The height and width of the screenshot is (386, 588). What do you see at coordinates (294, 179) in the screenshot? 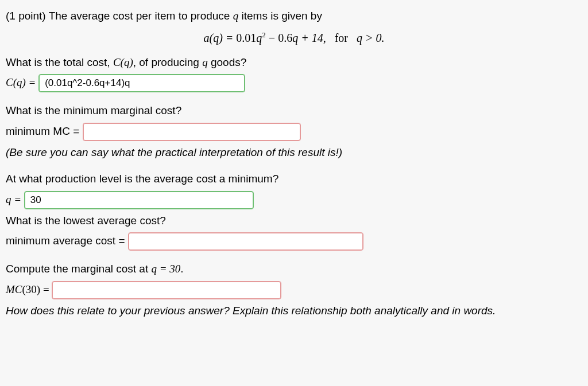
I see `question-min-avg-level: At what production level is the average …` at bounding box center [294, 179].